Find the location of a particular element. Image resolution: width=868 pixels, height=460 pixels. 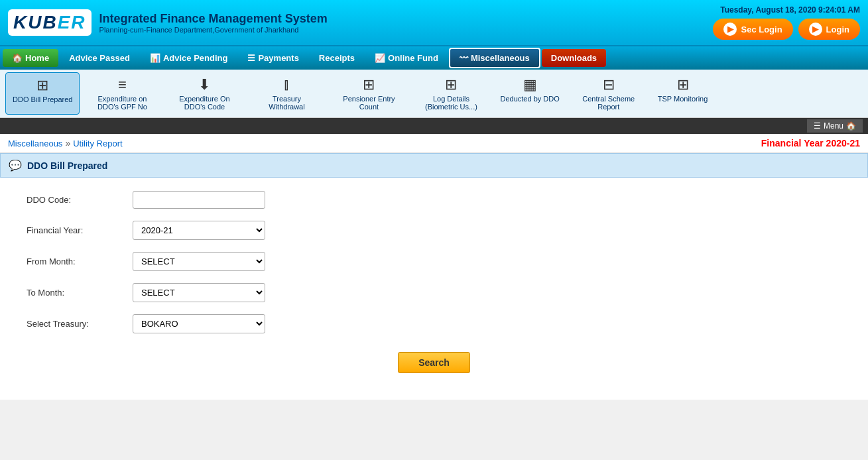

list-icon: ☰ is located at coordinates (251, 58).